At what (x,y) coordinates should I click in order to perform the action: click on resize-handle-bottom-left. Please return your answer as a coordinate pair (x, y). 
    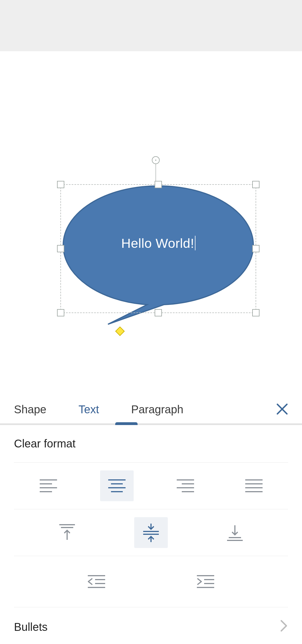
    Looking at the image, I should click on (61, 313).